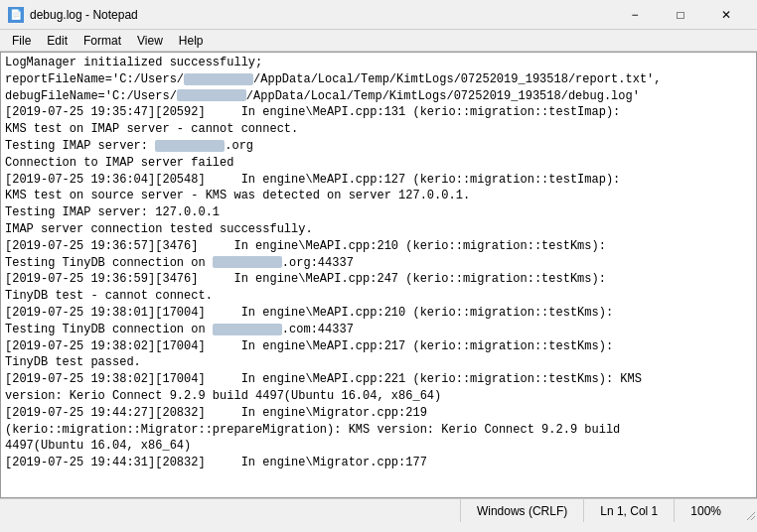  I want to click on encoding-status: Windows (CRLF), so click(522, 510).